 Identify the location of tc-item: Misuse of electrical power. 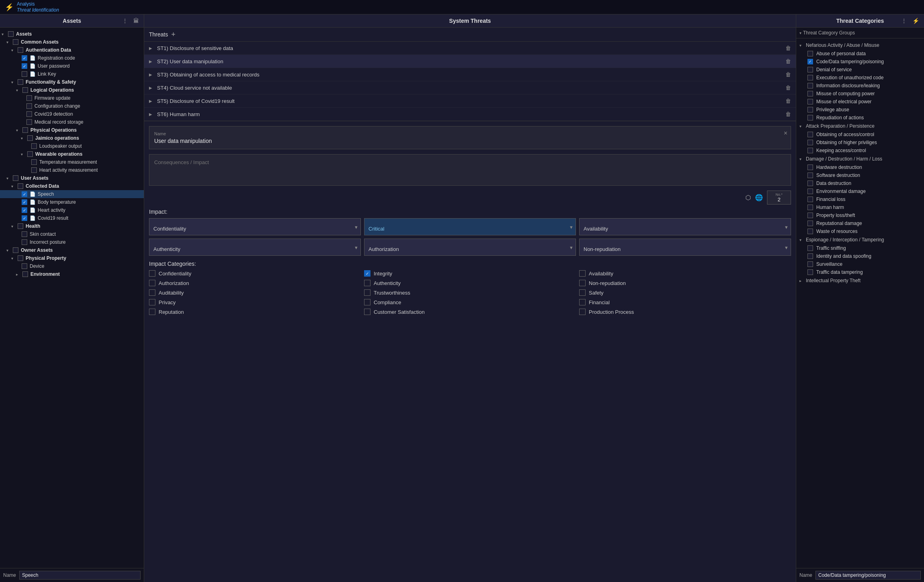
(860, 102).